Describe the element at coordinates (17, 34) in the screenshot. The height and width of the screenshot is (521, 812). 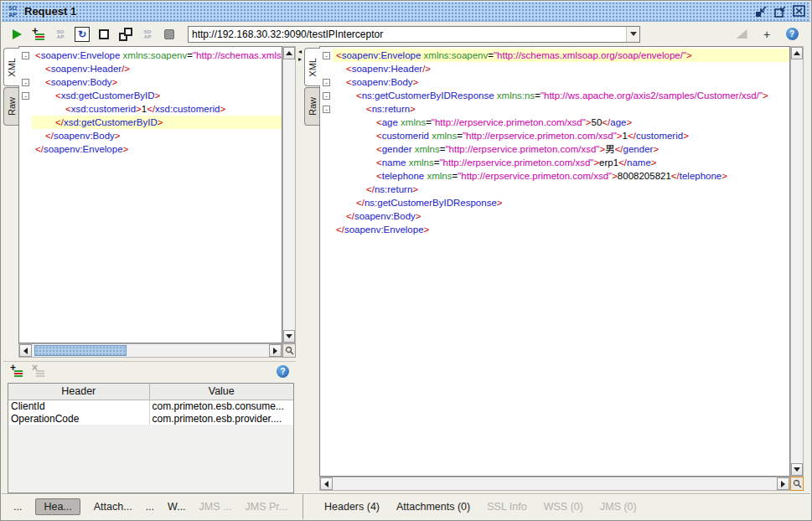
I see `submit-request-button` at that location.